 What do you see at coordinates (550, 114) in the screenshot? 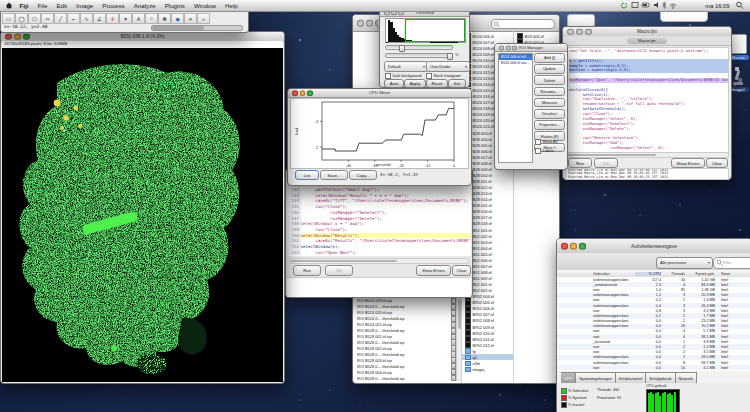
I see `roi-manager-button: Deselect` at bounding box center [550, 114].